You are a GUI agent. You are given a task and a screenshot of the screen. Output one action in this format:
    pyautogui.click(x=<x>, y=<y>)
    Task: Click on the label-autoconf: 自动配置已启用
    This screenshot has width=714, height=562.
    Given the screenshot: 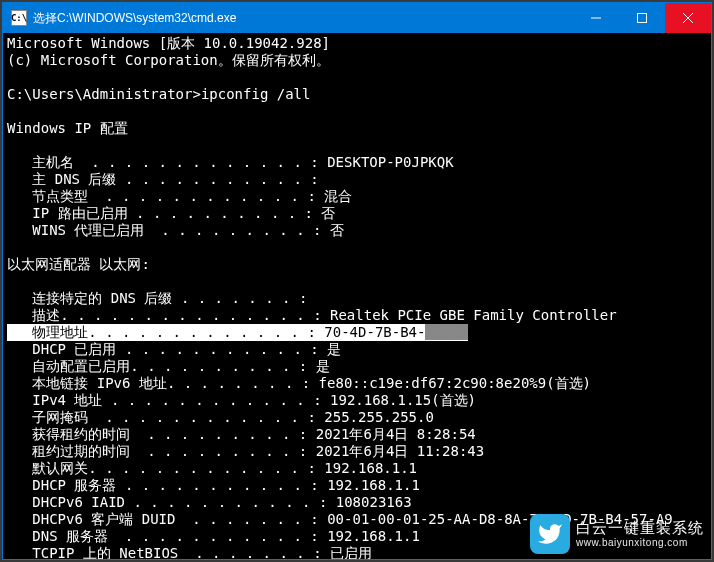 What is the action you would take?
    pyautogui.click(x=81, y=366)
    